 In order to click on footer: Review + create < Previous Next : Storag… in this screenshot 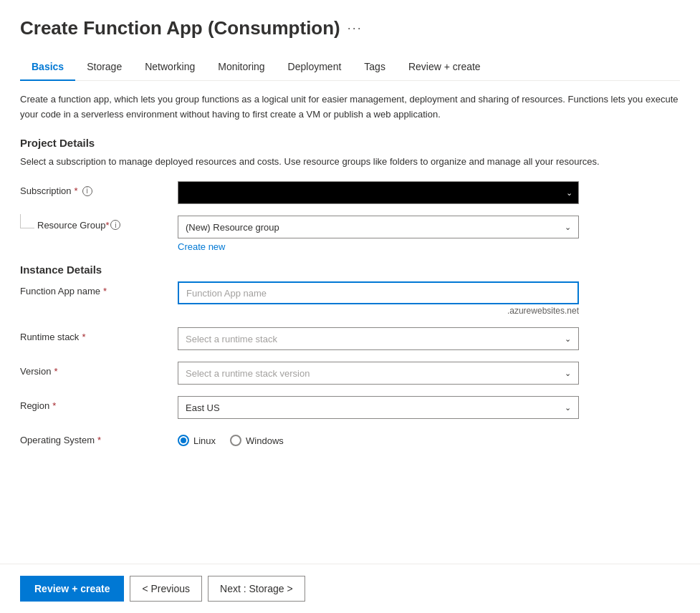, I will do `click(350, 589)`.